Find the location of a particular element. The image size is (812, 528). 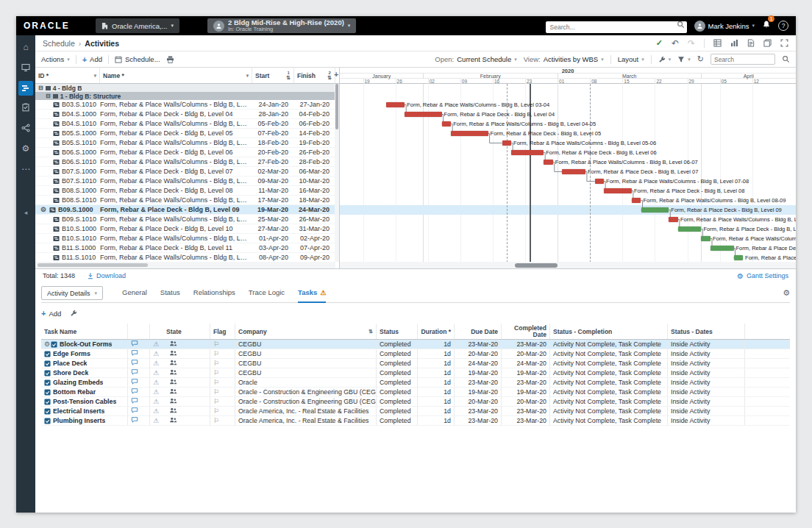

breadcrumb-section: Schedule is located at coordinates (59, 43).